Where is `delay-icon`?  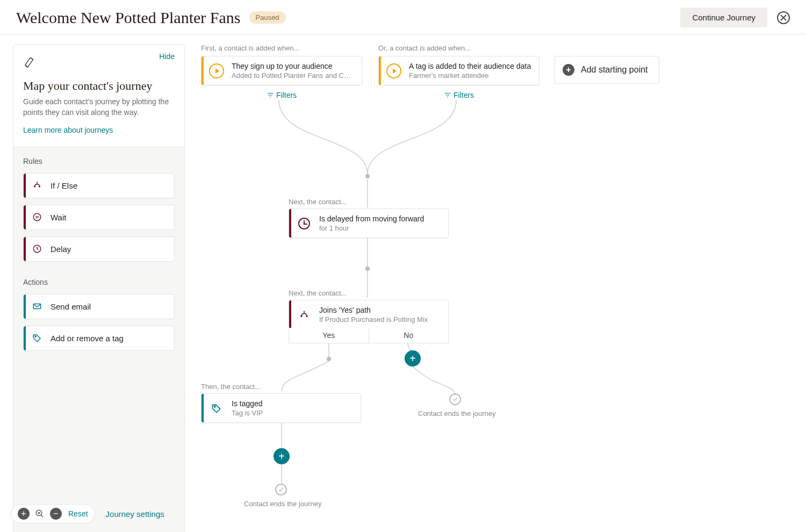
delay-icon is located at coordinates (37, 249).